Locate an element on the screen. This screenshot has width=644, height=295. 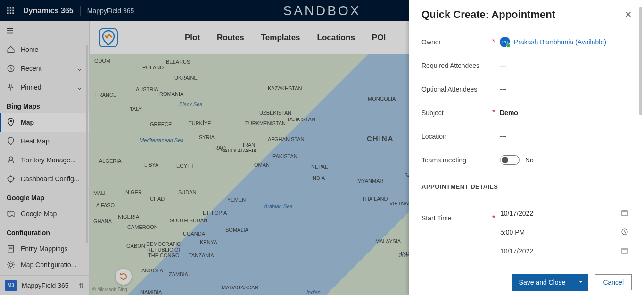
start-date-input: 10/17/2022 is located at coordinates (566, 213).